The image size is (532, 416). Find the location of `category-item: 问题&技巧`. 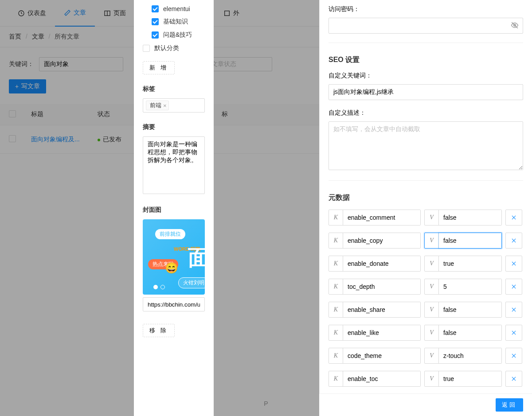

category-item: 问题&技巧 is located at coordinates (178, 35).